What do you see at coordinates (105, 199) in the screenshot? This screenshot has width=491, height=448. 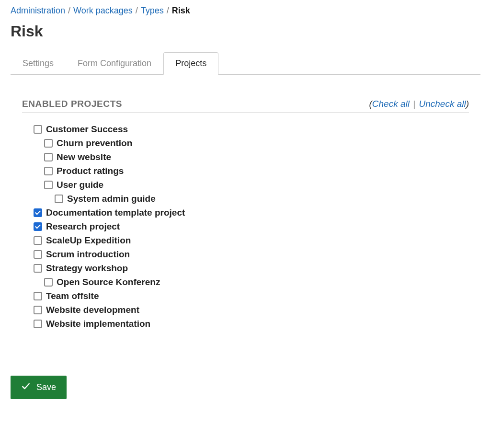 I see `project-label: System admin guide` at bounding box center [105, 199].